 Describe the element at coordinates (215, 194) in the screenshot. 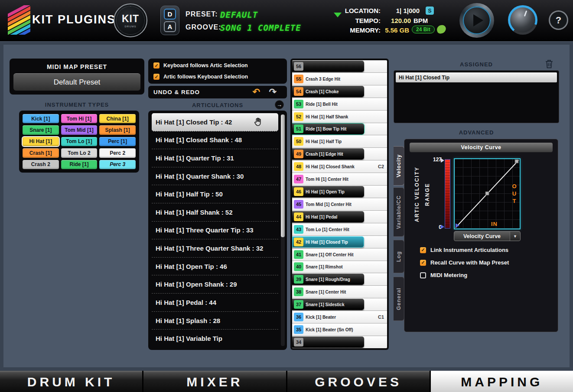

I see `articulation-item: Hi Hat [1] Half Tip : 50` at that location.